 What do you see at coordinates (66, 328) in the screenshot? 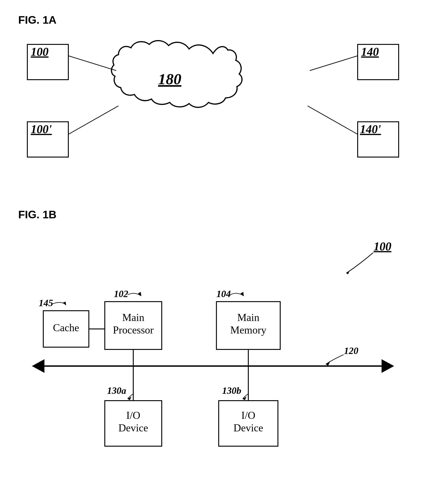
I see `svg-text: Cache` at bounding box center [66, 328].